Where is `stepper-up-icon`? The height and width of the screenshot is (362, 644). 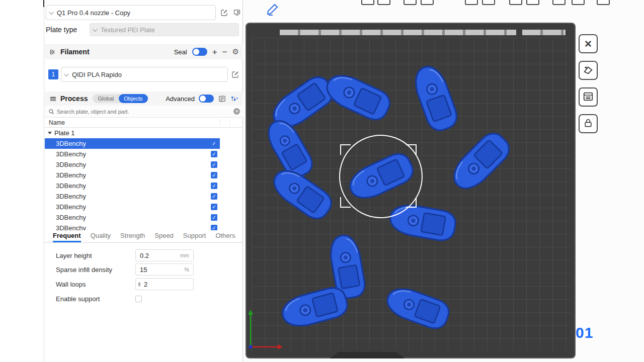 stepper-up-icon is located at coordinates (139, 283).